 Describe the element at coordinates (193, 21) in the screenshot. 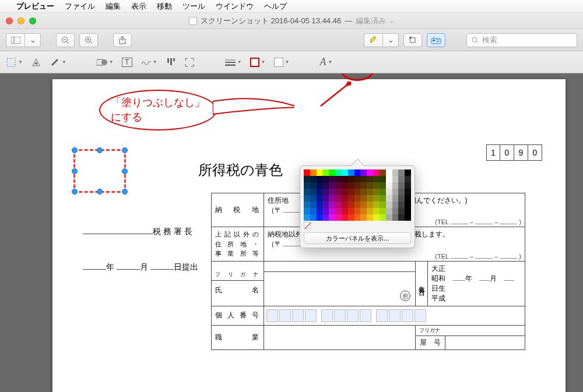

I see `document-proxy-icon` at that location.